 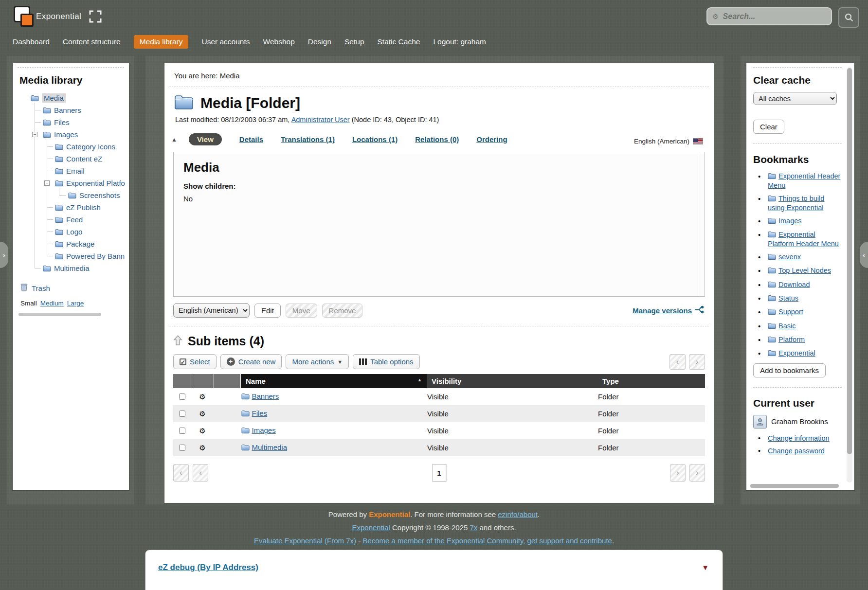 I want to click on header-name: Name▲, so click(x=334, y=381).